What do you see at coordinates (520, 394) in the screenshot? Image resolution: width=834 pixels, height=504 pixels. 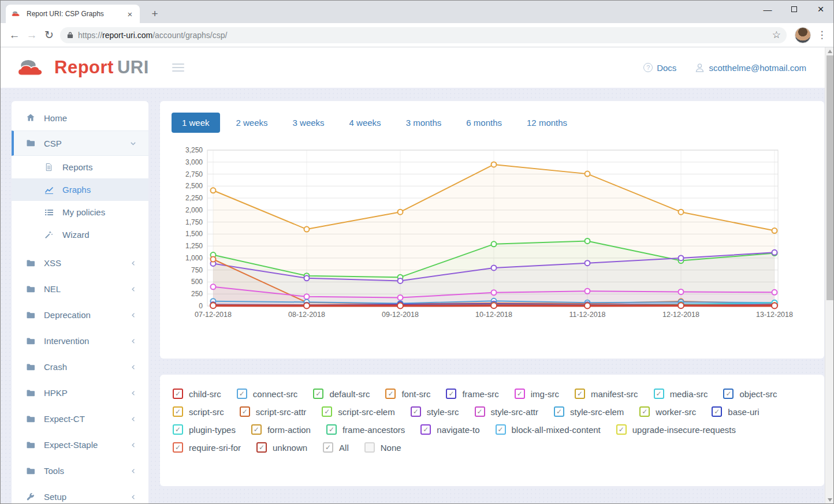 I see `checkbox-img-src: ✓` at bounding box center [520, 394].